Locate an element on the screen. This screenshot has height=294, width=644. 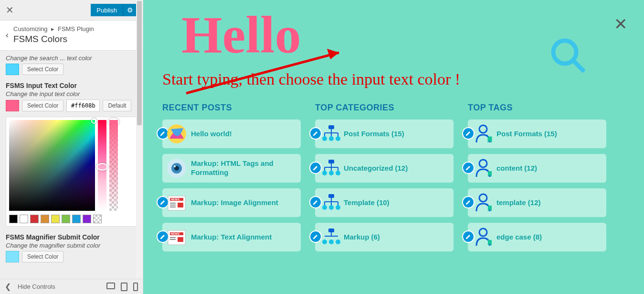
recent-post-card: Markup: HTML Tags and Formatting is located at coordinates (232, 168).